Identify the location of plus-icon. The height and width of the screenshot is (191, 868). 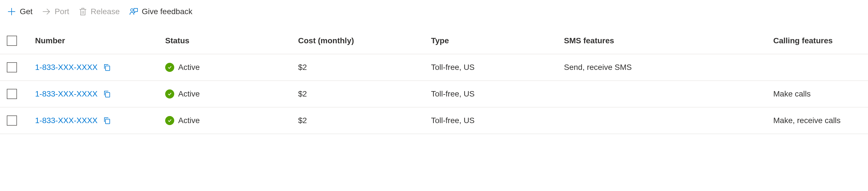
(11, 11).